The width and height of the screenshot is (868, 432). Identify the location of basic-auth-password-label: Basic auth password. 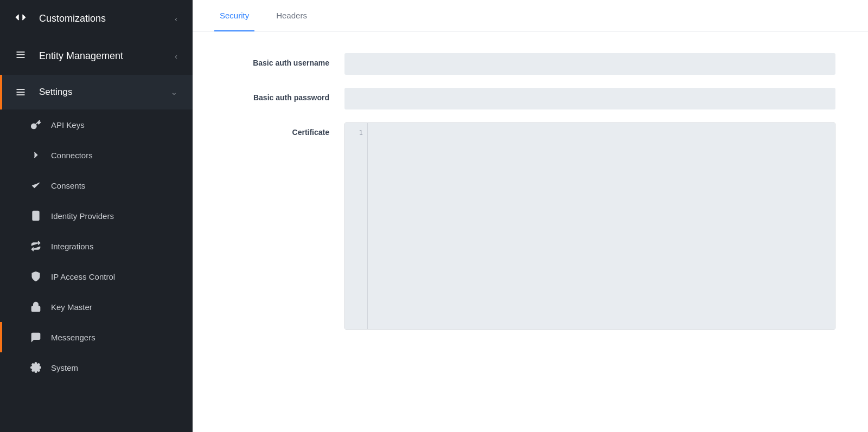
(285, 95).